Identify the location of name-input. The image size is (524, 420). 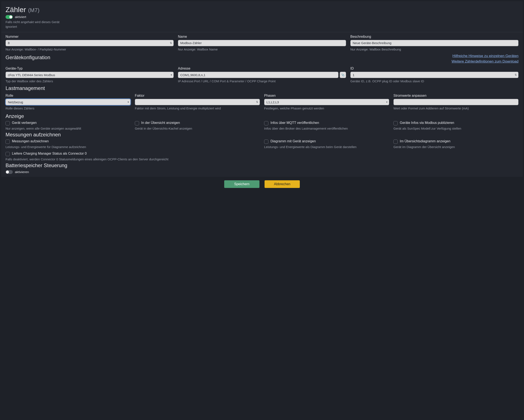
(262, 43).